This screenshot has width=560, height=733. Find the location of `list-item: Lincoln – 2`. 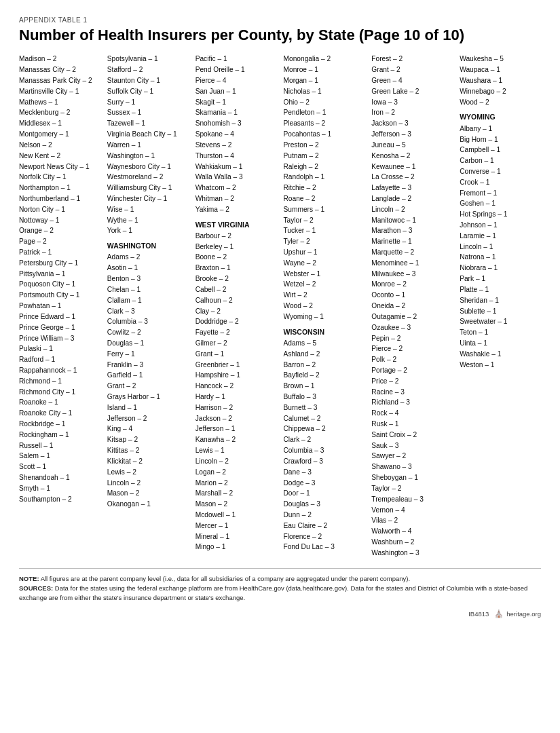

list-item: Lincoln – 2 is located at coordinates (148, 483).